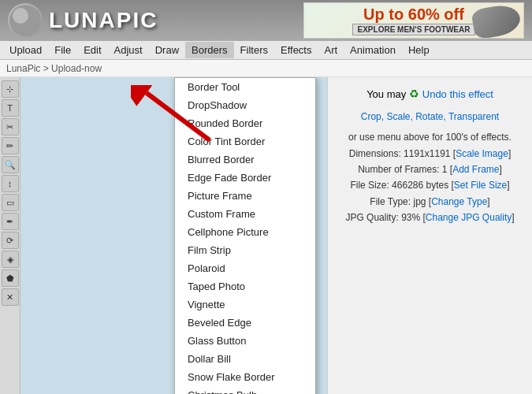 This screenshot has height=394, width=532. What do you see at coordinates (25, 50) in the screenshot?
I see `menu-upload: Upload` at bounding box center [25, 50].